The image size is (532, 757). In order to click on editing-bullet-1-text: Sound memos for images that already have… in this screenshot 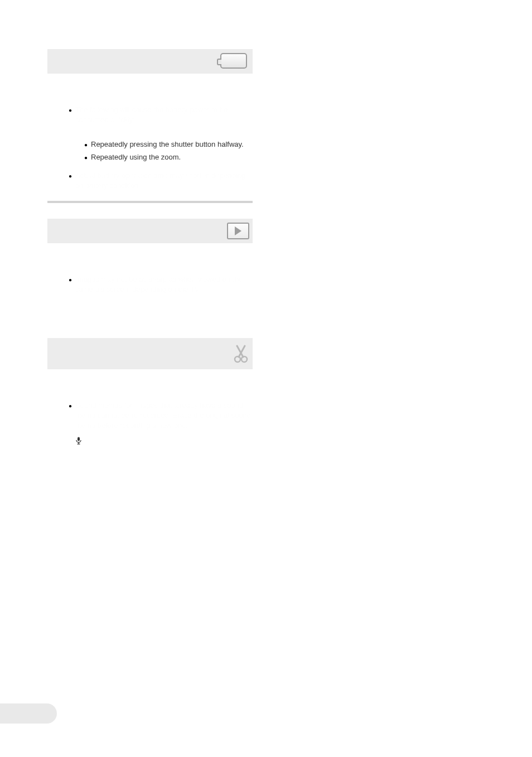, I will do `click(164, 416)`.